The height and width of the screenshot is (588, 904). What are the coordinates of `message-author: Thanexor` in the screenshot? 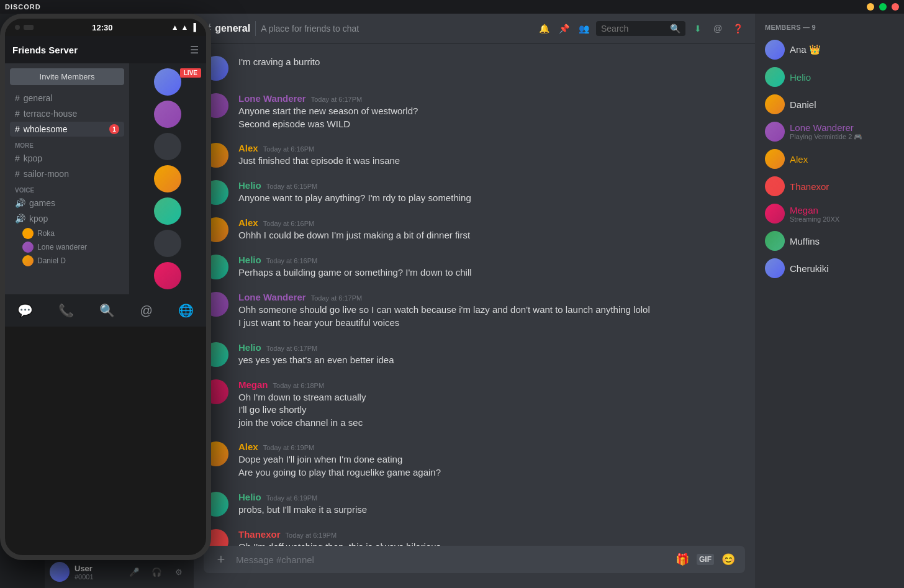 It's located at (260, 534).